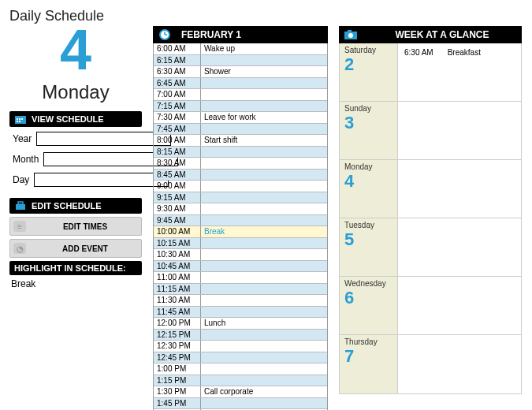  I want to click on schedule-row: 9:45 AM, so click(240, 221).